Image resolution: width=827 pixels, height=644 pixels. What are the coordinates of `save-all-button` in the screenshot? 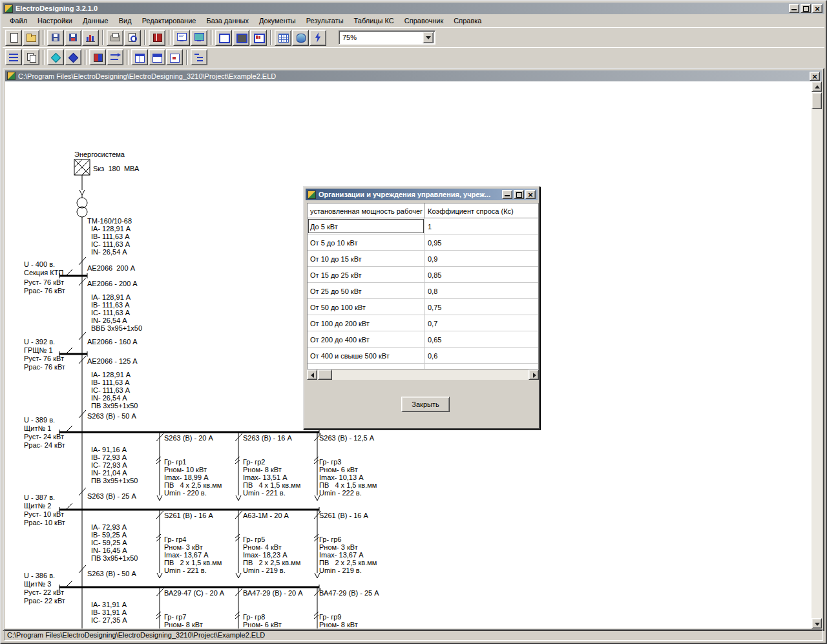 It's located at (73, 37).